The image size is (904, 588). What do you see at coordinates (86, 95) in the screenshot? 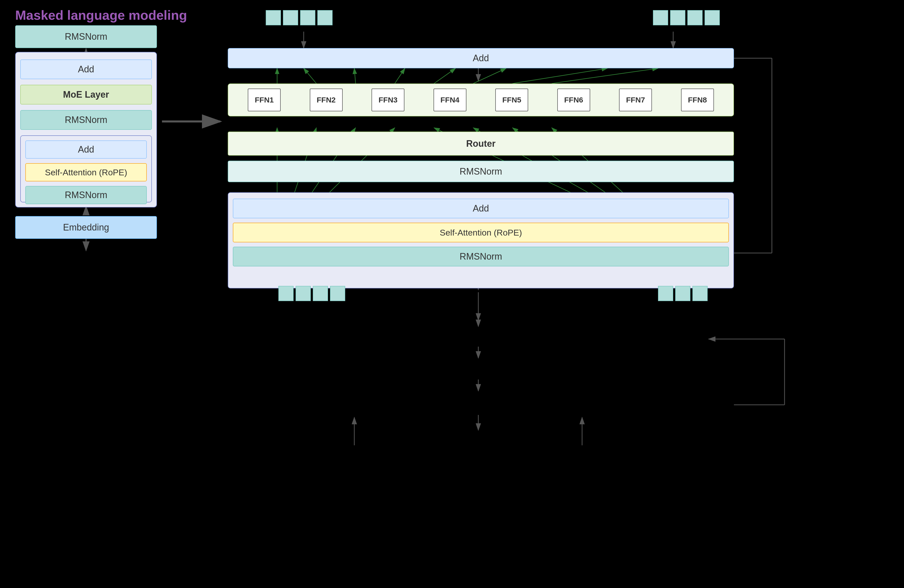
I see `moe-layer-left: MoE Layer` at bounding box center [86, 95].